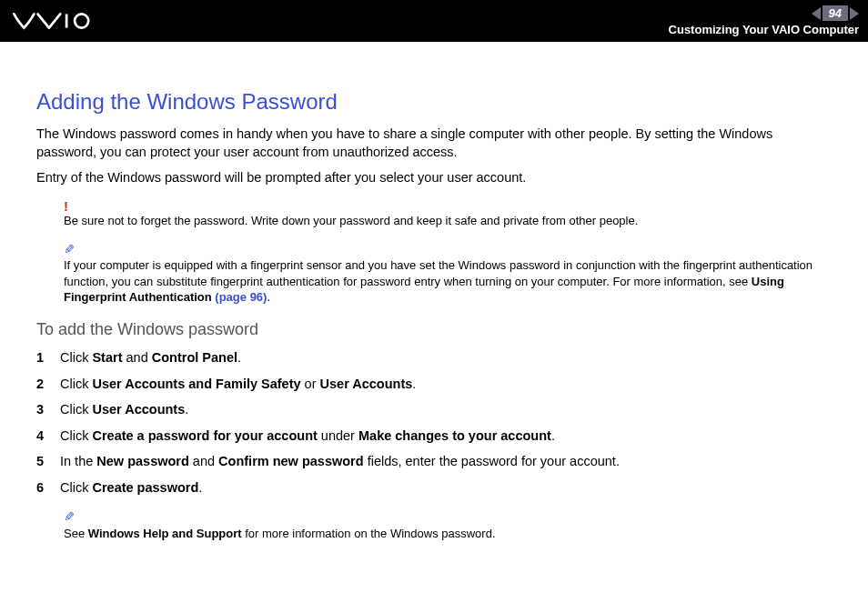 The width and height of the screenshot is (868, 613). I want to click on step-num: 3, so click(48, 410).